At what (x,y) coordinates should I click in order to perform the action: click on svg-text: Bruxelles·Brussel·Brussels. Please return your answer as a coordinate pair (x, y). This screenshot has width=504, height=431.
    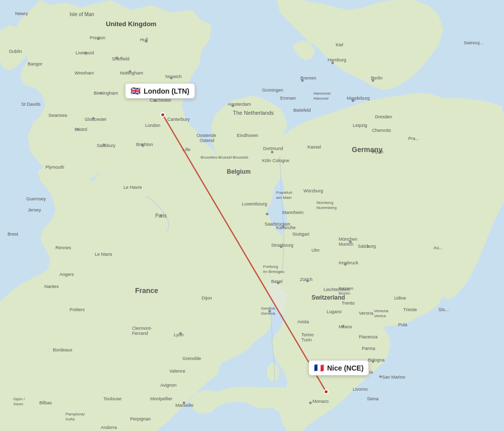
    Looking at the image, I should click on (225, 157).